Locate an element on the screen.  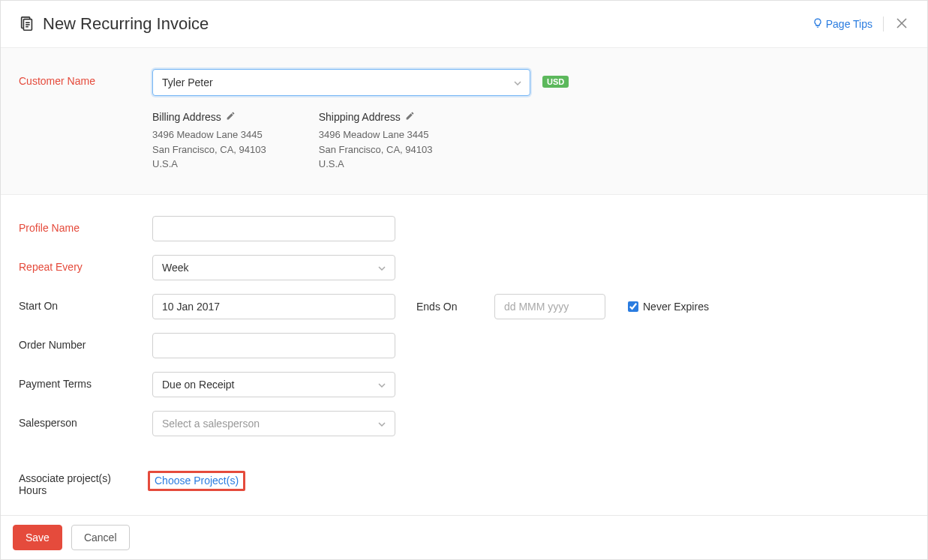
edit-shipping-button is located at coordinates (410, 117).